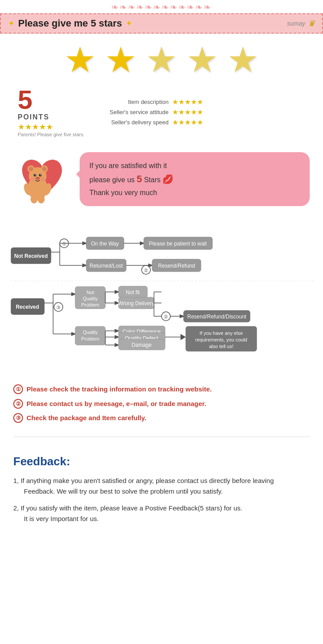 The width and height of the screenshot is (323, 644). Describe the element at coordinates (18, 404) in the screenshot. I see `instruction-2-num: ②` at that location.